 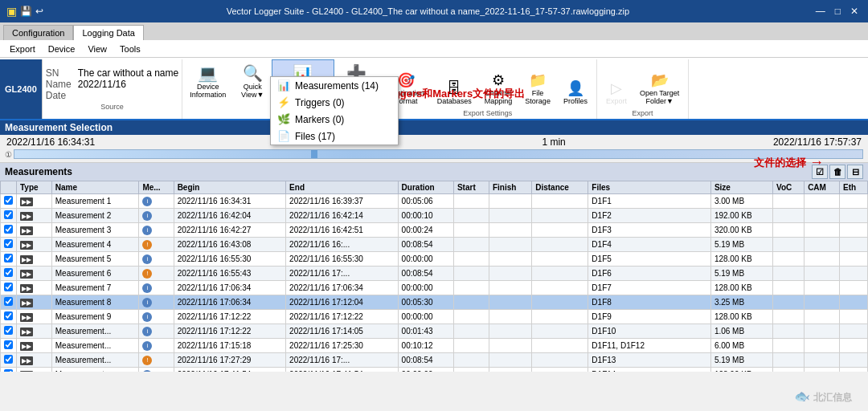 I want to click on window-controls: — □ ✕, so click(x=837, y=11).